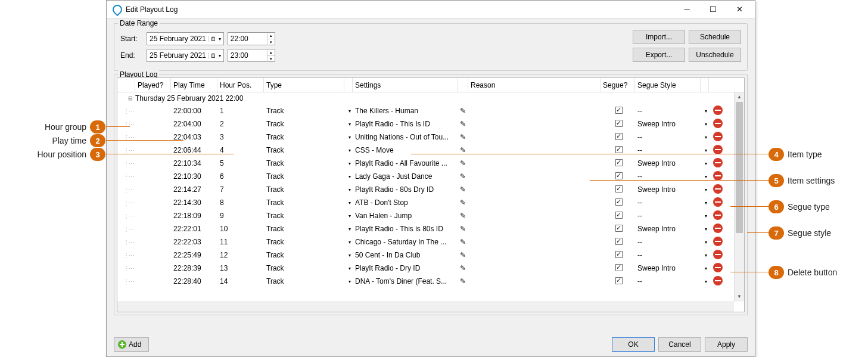 The height and width of the screenshot is (357, 868). Describe the element at coordinates (739, 197) in the screenshot. I see `vertical-scrollbar: ▲ ▼` at that location.